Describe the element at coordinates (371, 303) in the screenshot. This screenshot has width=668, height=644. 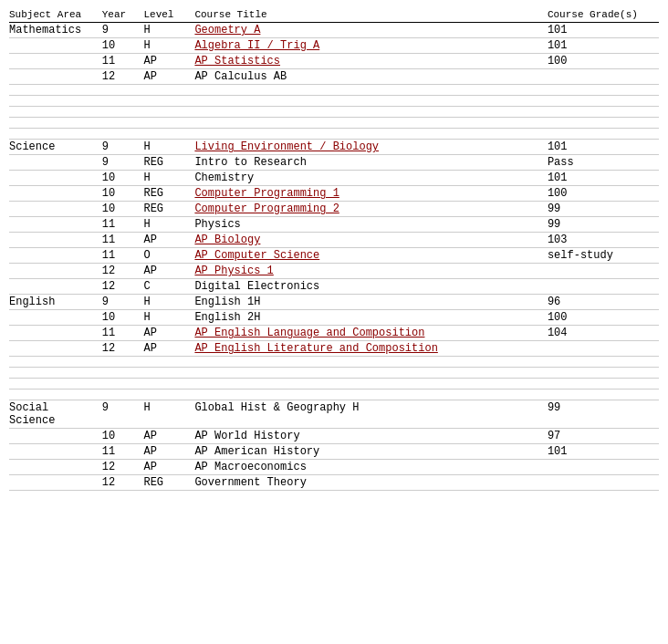
I see `title-cell: English 1H` at that location.